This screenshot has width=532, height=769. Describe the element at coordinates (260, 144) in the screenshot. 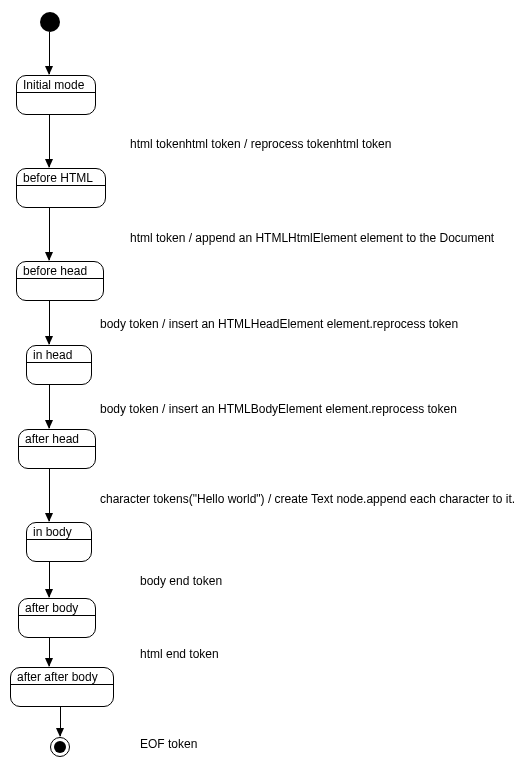

I see `edge-label: html tokenhtml token / reprocess tokenht…` at that location.